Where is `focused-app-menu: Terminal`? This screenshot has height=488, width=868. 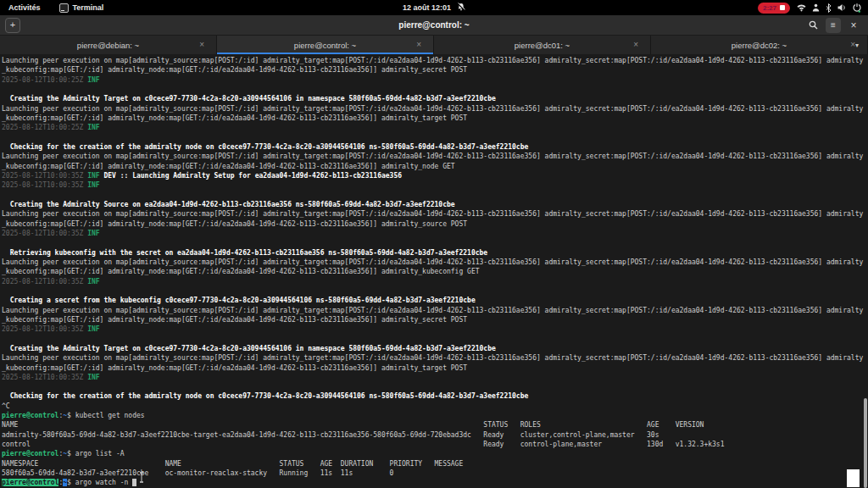 focused-app-menu: Terminal is located at coordinates (81, 8).